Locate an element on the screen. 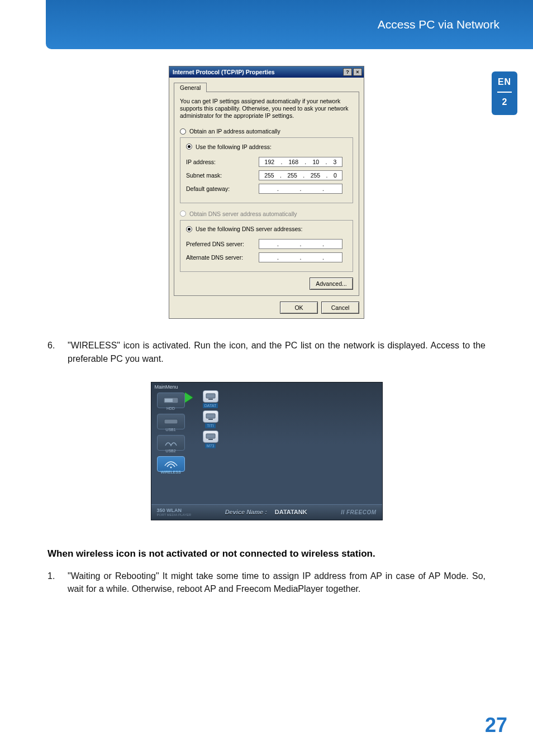  ip-address-input: 192. 168. 10. 3 is located at coordinates (301, 162).